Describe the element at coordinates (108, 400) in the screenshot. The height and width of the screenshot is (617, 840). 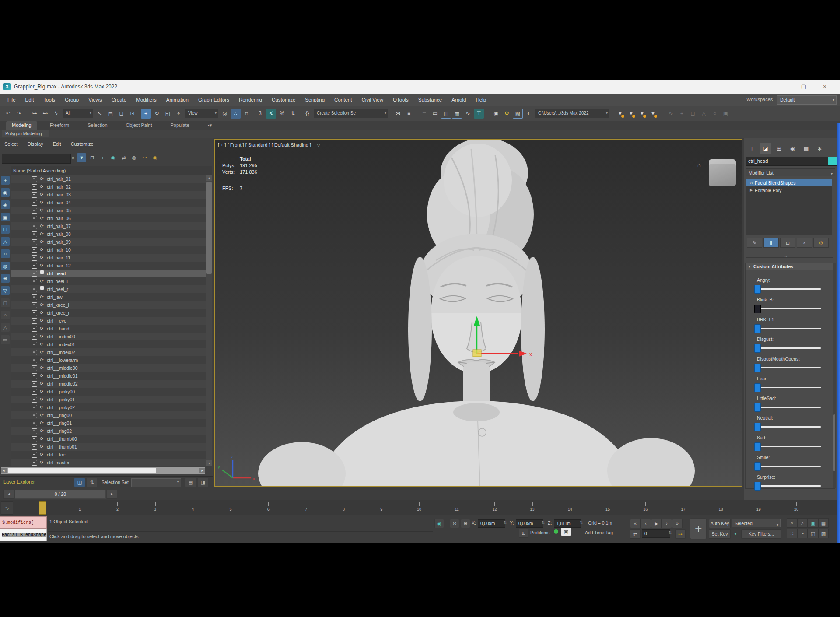
I see `list-item: ⟳ctrl_l_pinky01` at that location.